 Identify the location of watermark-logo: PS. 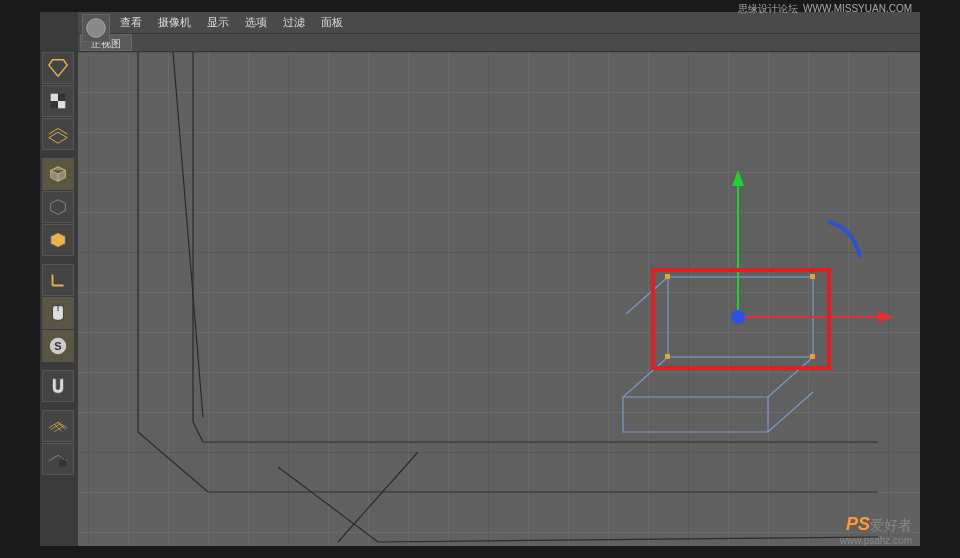
(858, 524).